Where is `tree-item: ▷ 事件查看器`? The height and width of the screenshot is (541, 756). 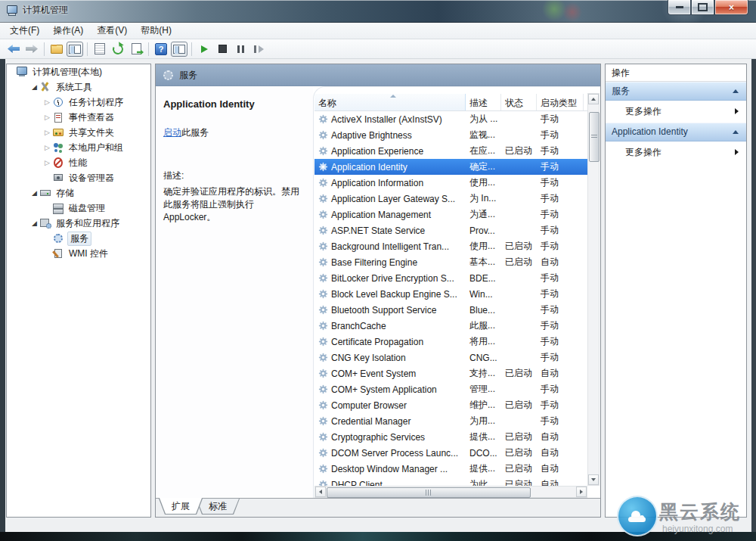 tree-item: ▷ 事件查看器 is located at coordinates (79, 117).